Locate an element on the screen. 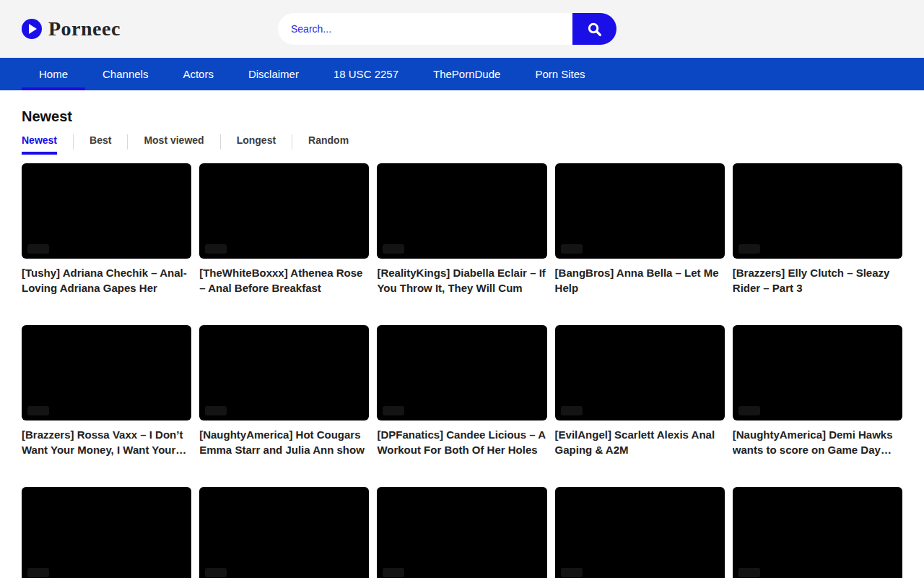 The width and height of the screenshot is (924, 578). search-form is located at coordinates (448, 29).